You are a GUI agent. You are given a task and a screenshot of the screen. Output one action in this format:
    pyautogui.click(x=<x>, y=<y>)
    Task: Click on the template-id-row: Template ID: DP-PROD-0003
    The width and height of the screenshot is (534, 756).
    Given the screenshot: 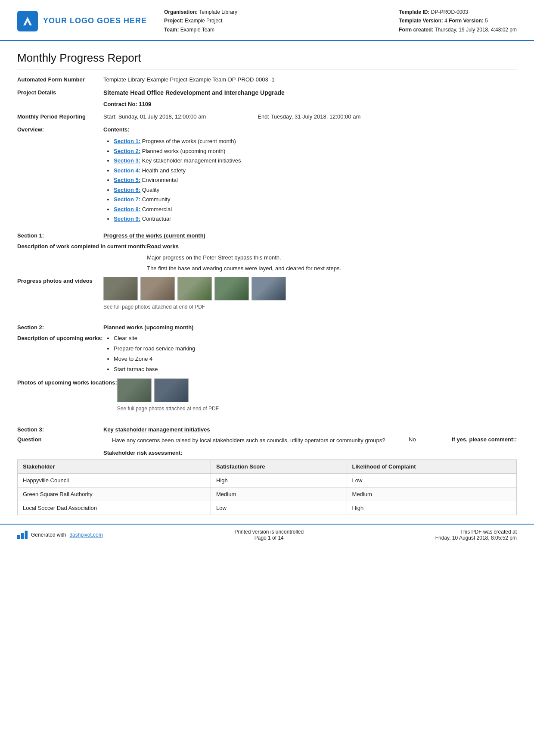 What is the action you would take?
    pyautogui.click(x=458, y=12)
    